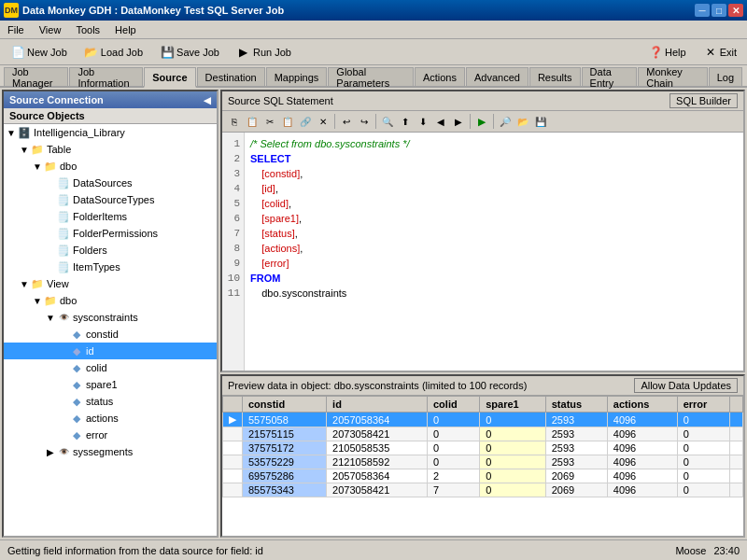 Image resolution: width=747 pixels, height=560 pixels. What do you see at coordinates (736, 10) in the screenshot?
I see `close-button: ✕` at bounding box center [736, 10].